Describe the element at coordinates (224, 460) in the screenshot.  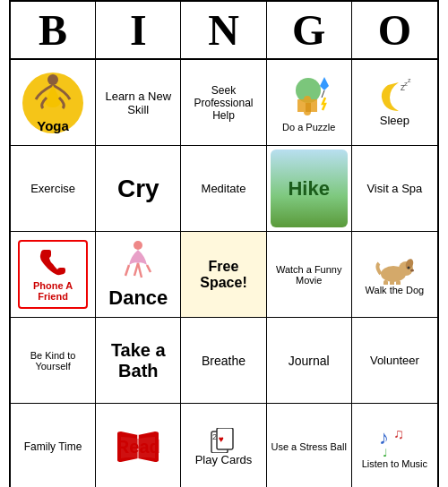
I see `cell-label: Play Cards` at that location.